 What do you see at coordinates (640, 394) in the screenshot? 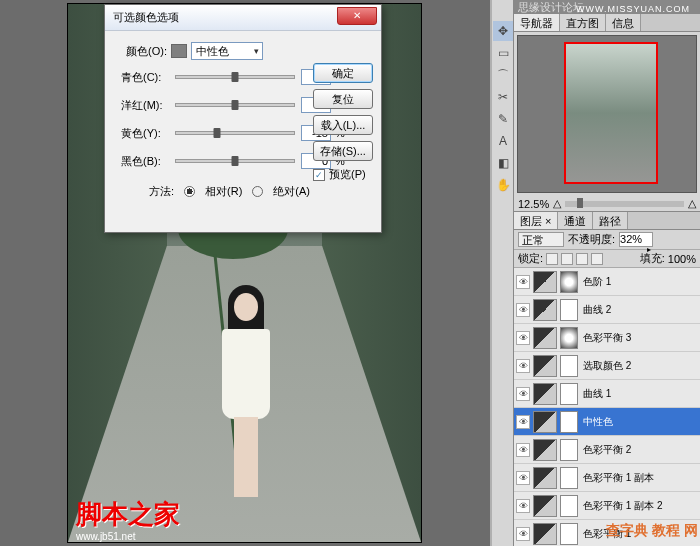
I see `layer-name: 曲线 1` at bounding box center [640, 394].